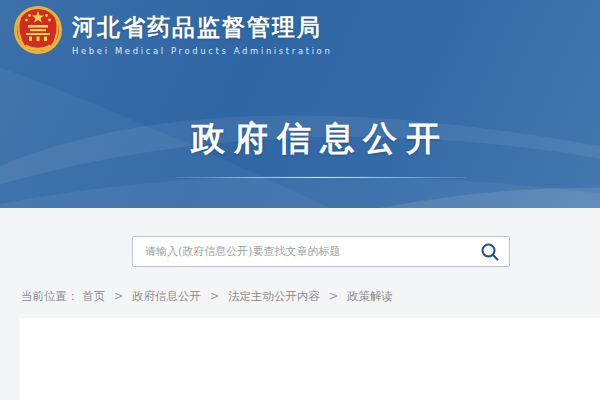 This screenshot has height=400, width=600. Describe the element at coordinates (207, 296) in the screenshot. I see `breadcrumb: 当前位置： 首页 > 政府信息公开 > 法定主动公开内容 > 政策解读` at that location.